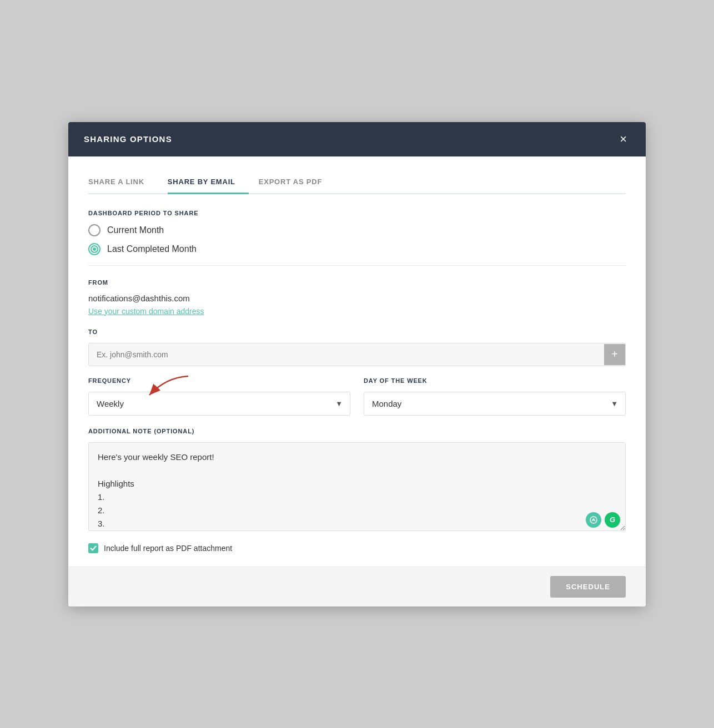 This screenshot has width=714, height=728. I want to click on tab-export-pdf: EXPORT AS PDF, so click(297, 183).